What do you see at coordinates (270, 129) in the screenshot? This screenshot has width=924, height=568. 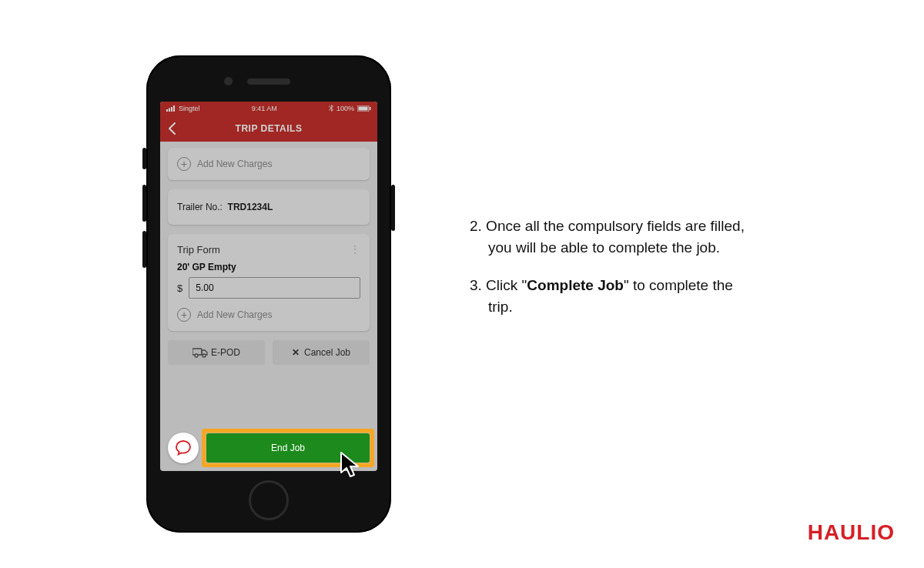 I see `nav-title: TRIP DETAILS` at bounding box center [270, 129].